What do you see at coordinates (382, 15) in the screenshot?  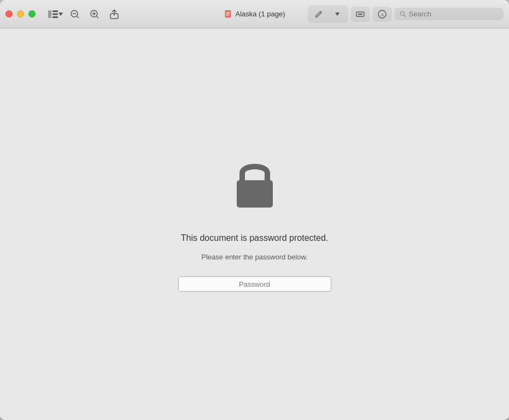 I see `svg-text: A` at bounding box center [382, 15].